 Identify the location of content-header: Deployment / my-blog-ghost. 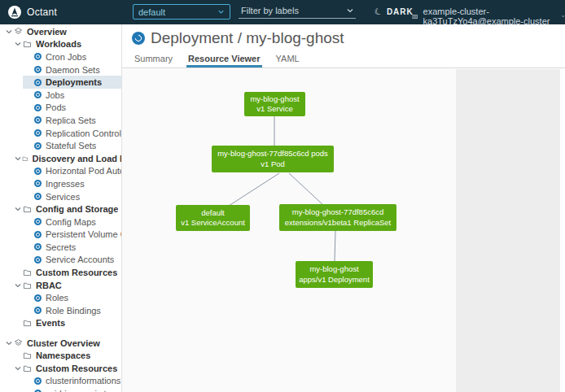
(344, 38).